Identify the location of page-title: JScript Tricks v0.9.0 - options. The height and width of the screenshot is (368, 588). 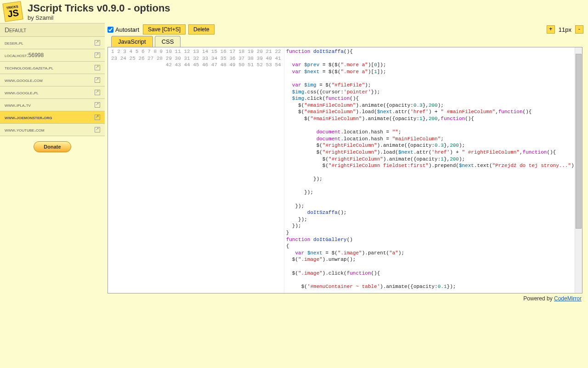
(99, 8).